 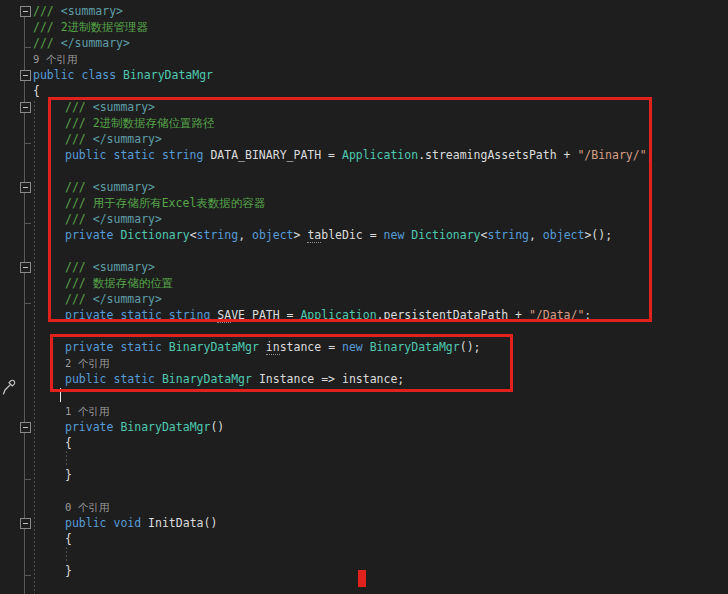 I want to click on code-line: private Dictionary<string, object> table…, so click(x=364, y=235).